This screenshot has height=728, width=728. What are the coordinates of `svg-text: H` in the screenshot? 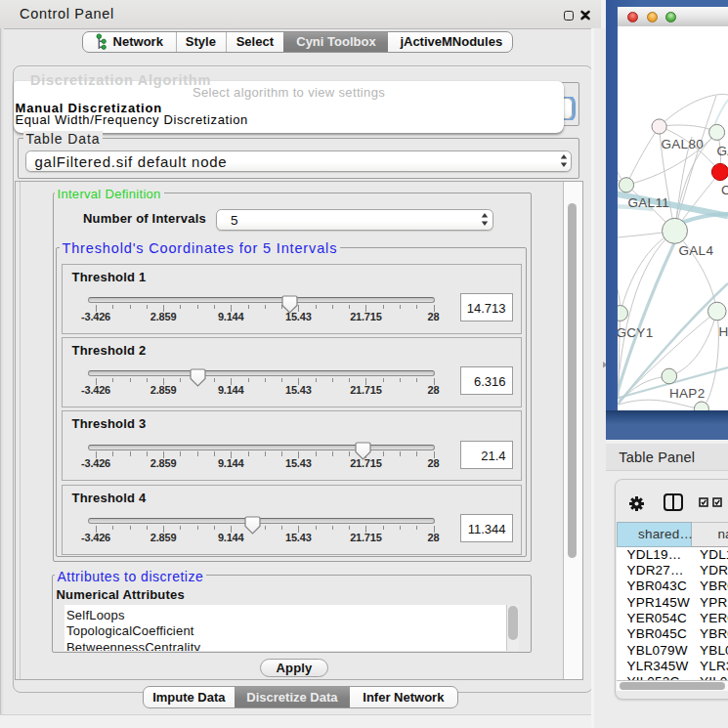 It's located at (723, 332).